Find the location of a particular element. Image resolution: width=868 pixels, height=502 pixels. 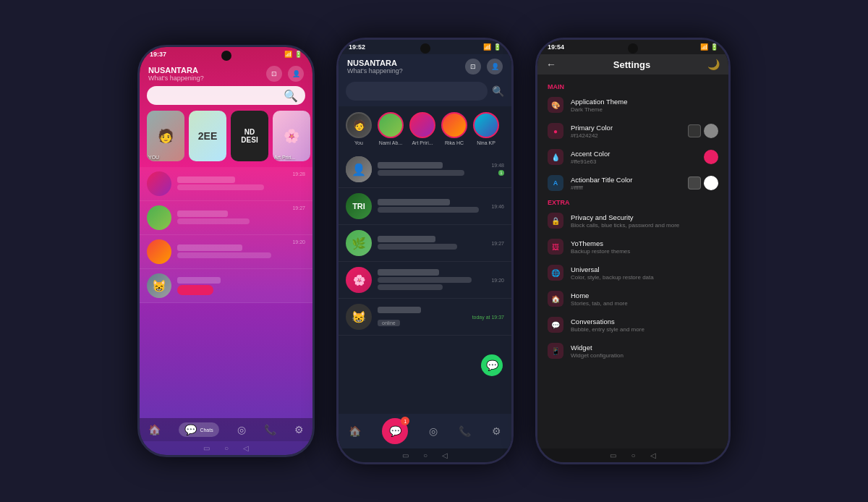

online-indicator: 1 is located at coordinates (501, 173).